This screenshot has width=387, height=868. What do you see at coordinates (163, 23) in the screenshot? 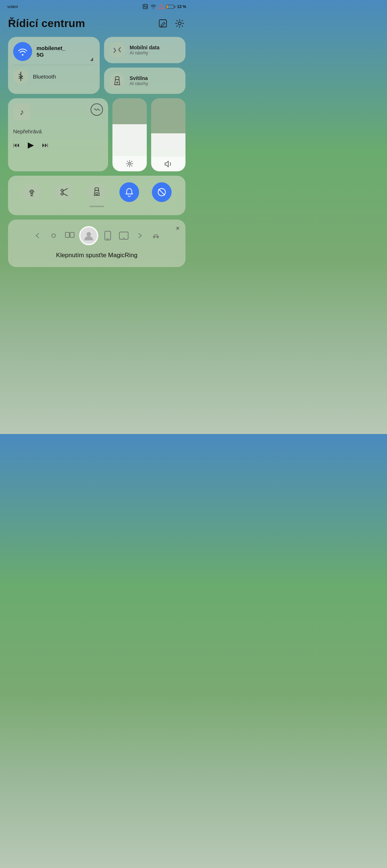
I see `edit-icon` at bounding box center [163, 23].